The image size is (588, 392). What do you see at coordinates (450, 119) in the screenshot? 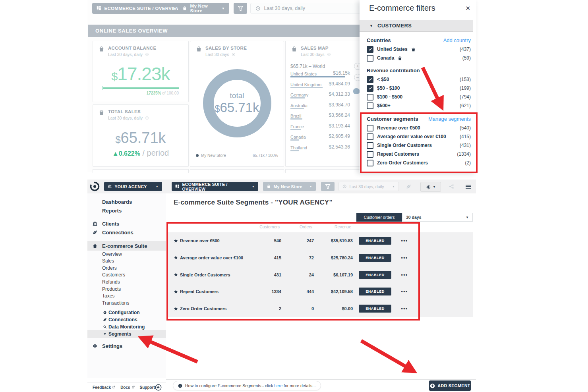
I see `manage-segments-link: Manage segments` at bounding box center [450, 119].